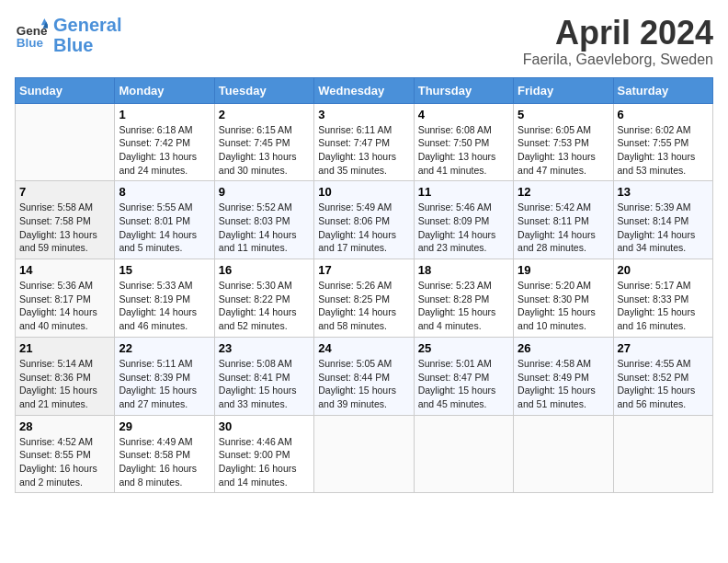 The height and width of the screenshot is (563, 728). Describe the element at coordinates (265, 228) in the screenshot. I see `day-info: Sunrise: 5:52 AM Sunset: 8:03 PM Dayligh…` at that location.